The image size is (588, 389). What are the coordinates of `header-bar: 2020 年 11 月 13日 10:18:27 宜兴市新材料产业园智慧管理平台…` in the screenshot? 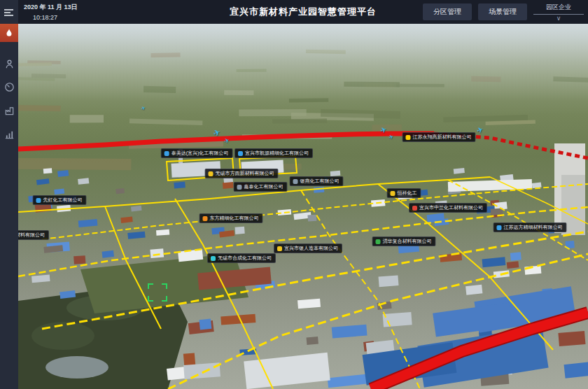 It's located at (303, 12).